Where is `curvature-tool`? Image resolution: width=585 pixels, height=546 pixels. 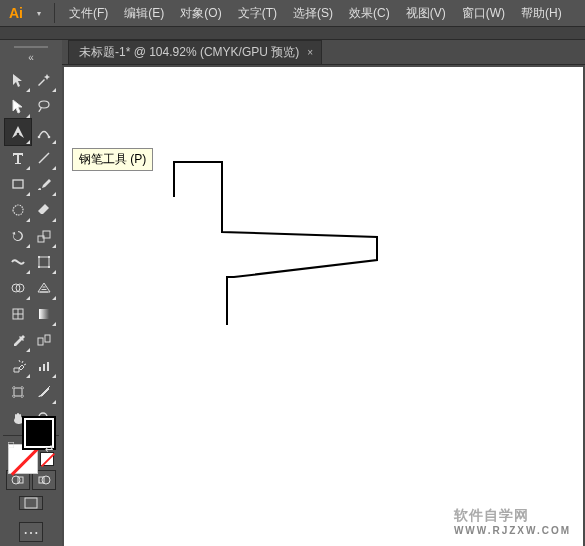 curvature-tool is located at coordinates (44, 132).